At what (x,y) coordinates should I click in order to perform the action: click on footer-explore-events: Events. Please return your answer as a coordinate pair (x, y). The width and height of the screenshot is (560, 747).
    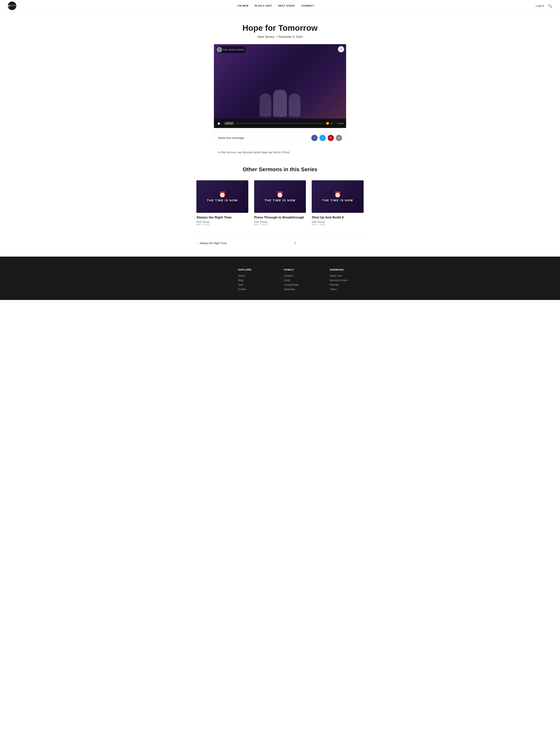
    Looking at the image, I should click on (257, 289).